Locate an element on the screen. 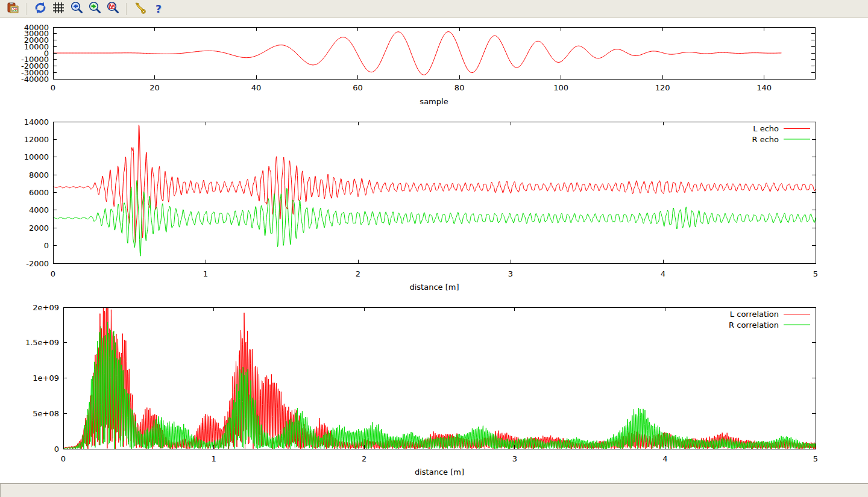 Image resolution: width=868 pixels, height=497 pixels. legend-label-l-correlation: L correlation is located at coordinates (755, 314).